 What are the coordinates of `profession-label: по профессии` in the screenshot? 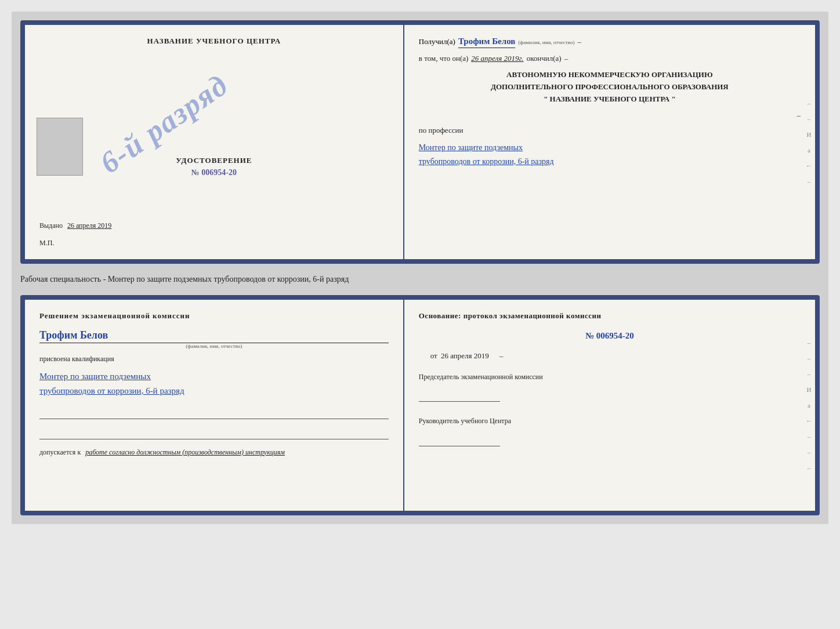 It's located at (610, 130).